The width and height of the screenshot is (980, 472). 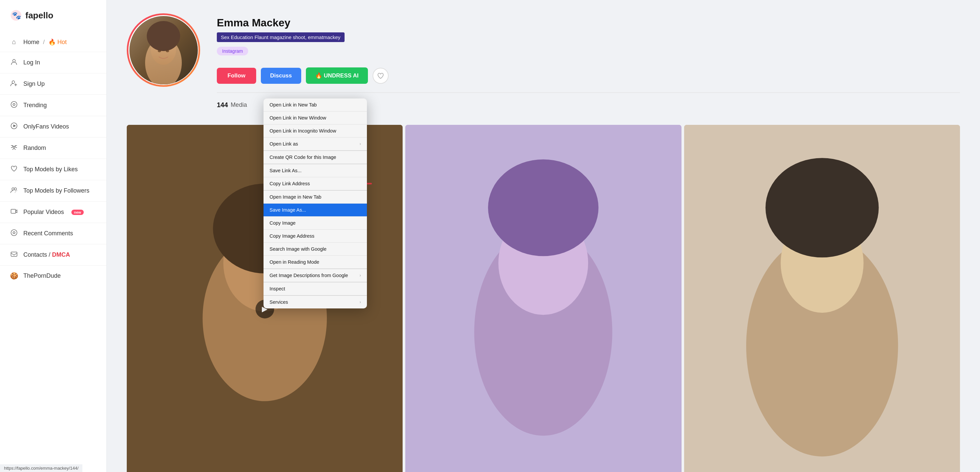 What do you see at coordinates (45, 42) in the screenshot?
I see `sidebar-item-home-label: Home / 🔥 Hot` at bounding box center [45, 42].